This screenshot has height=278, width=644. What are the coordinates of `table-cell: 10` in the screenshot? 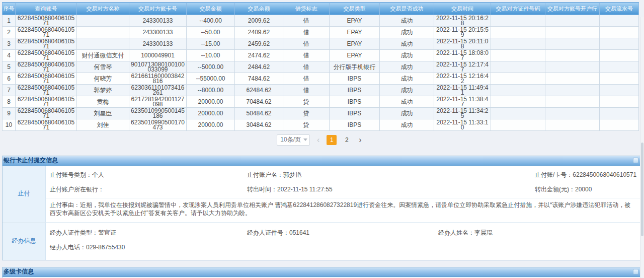 It's located at (9, 125).